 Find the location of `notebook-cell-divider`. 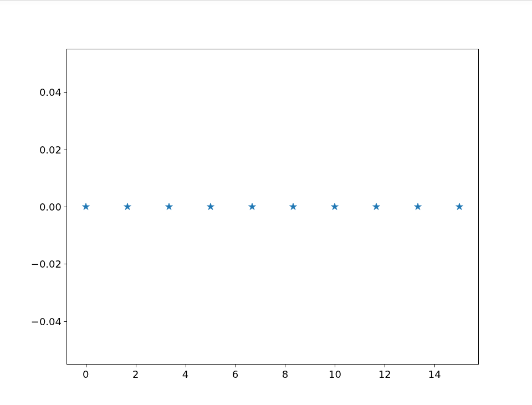

notebook-cell-divider is located at coordinates (266, 2).